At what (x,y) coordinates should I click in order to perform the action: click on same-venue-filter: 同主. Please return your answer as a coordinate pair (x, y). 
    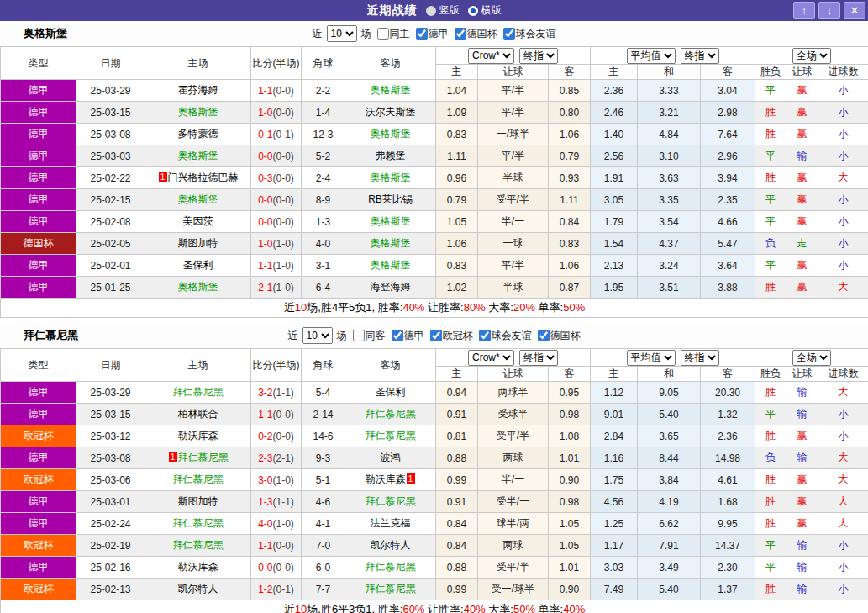
    Looking at the image, I should click on (392, 34).